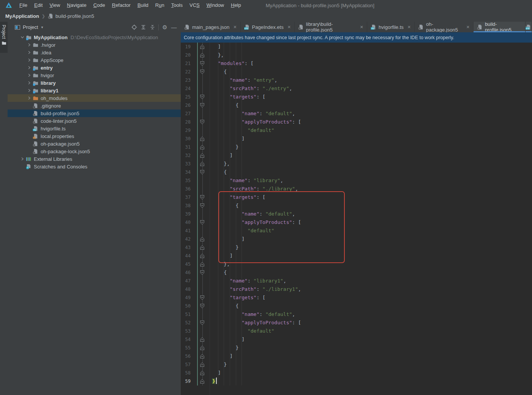 The width and height of the screenshot is (532, 395). Describe the element at coordinates (174, 27) in the screenshot. I see `hide-panel-button: —` at that location.